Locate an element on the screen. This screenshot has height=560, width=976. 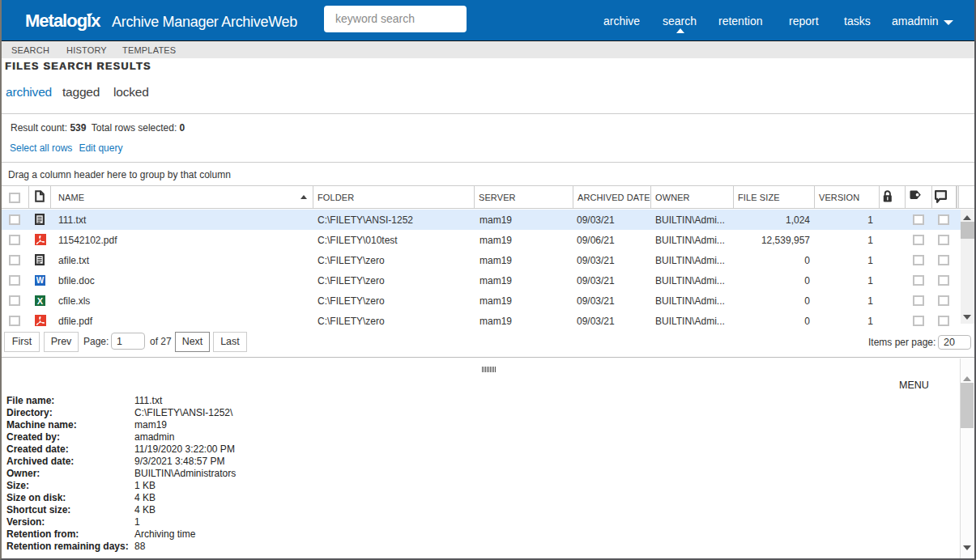
svg-text: X is located at coordinates (40, 301).